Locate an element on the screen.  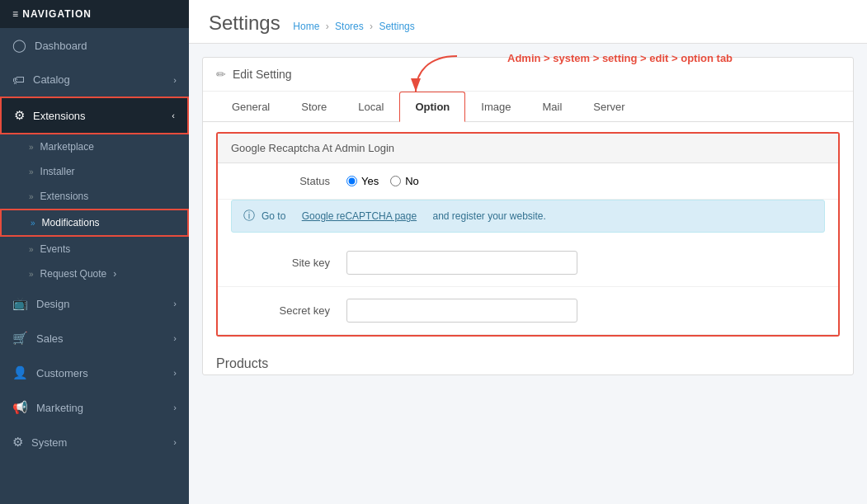
secret-key-row: Secret key is located at coordinates (528, 311).